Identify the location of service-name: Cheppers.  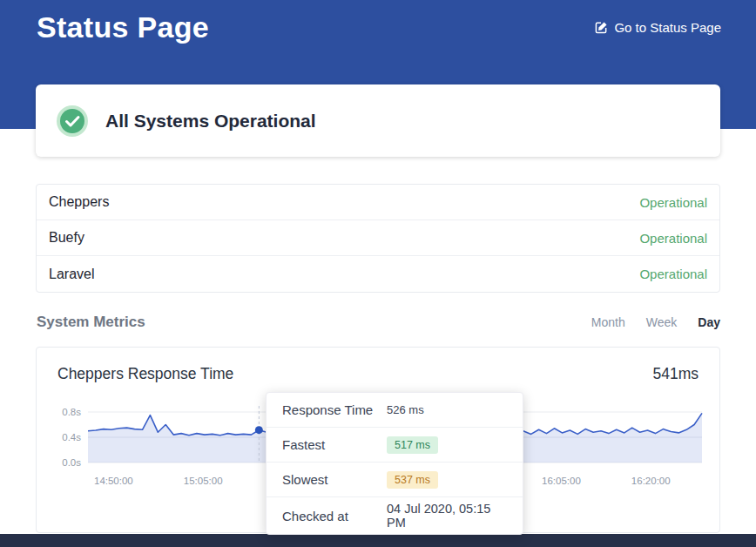
(78, 202).